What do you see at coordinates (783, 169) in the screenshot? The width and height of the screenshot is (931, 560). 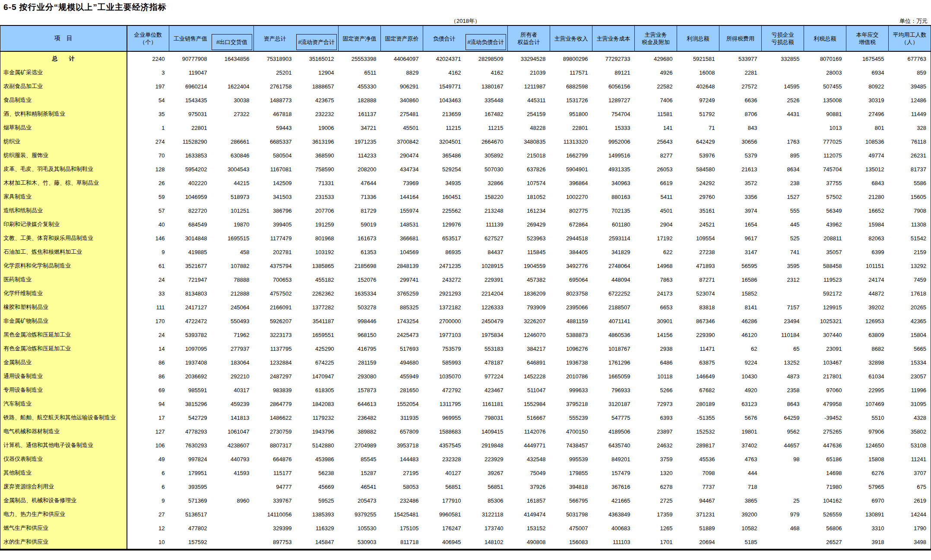 I see `cell-value: 8634` at bounding box center [783, 169].